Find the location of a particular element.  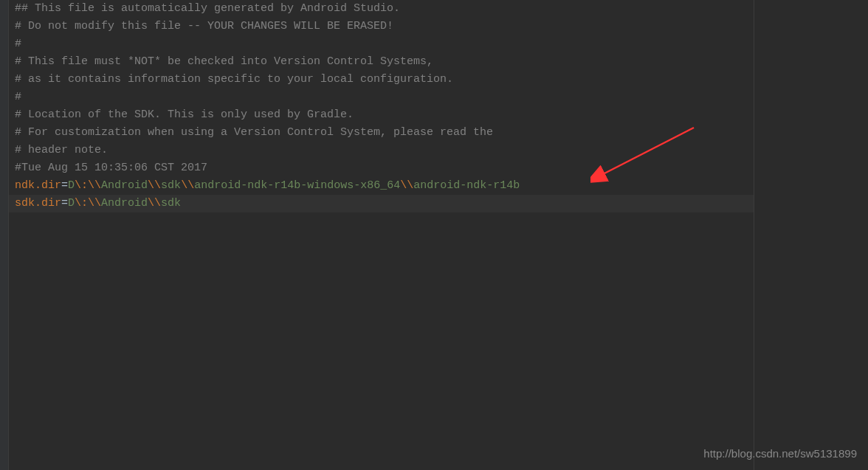

code-line: # Do not modify this file -- YOUR CHANGE… is located at coordinates (381, 27).